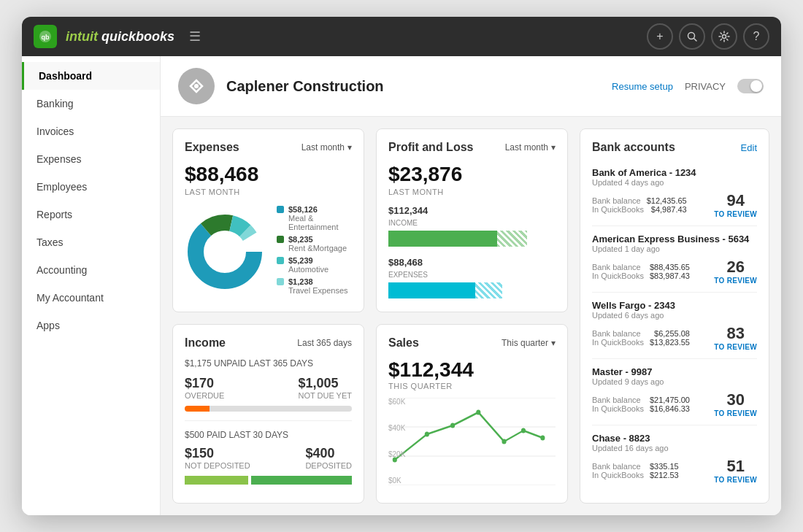  What do you see at coordinates (269, 192) in the screenshot?
I see `expenses-sub-label: LAST MONTH` at bounding box center [269, 192].